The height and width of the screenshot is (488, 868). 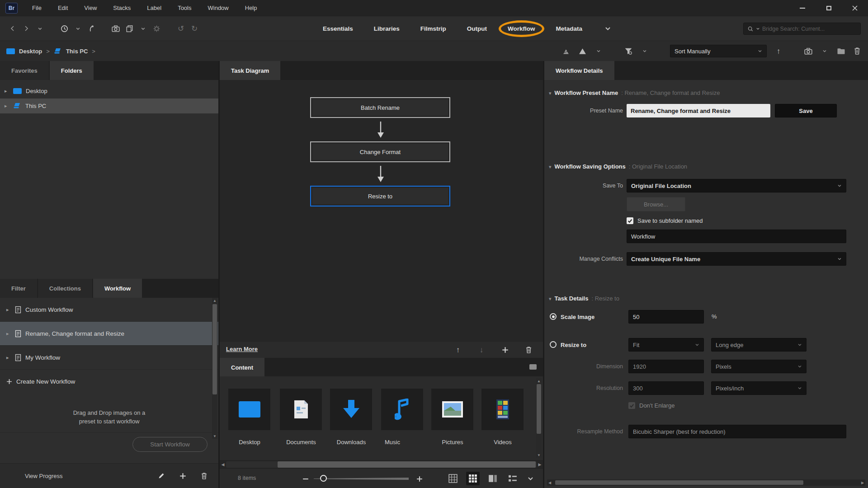 What do you see at coordinates (530, 479) in the screenshot?
I see `view-options-dropdown-icon` at bounding box center [530, 479].